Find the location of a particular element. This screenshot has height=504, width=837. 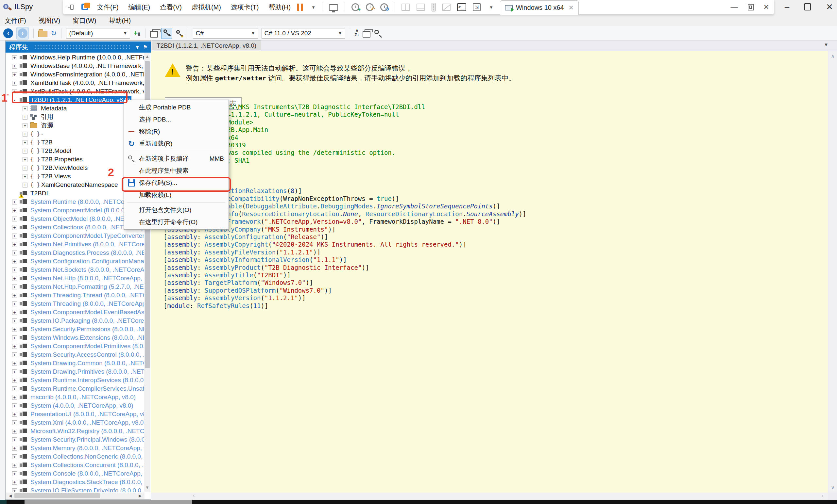

forward-button: › is located at coordinates (22, 33).